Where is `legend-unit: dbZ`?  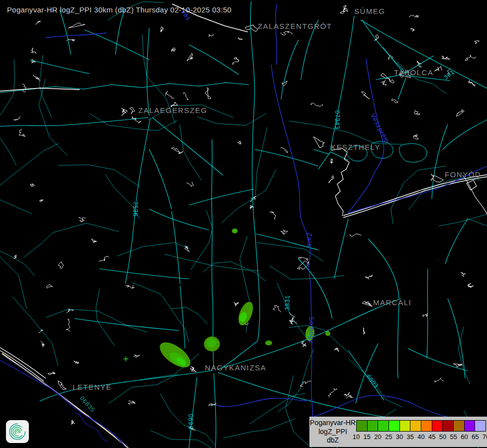 legend-unit: dbZ is located at coordinates (333, 441).